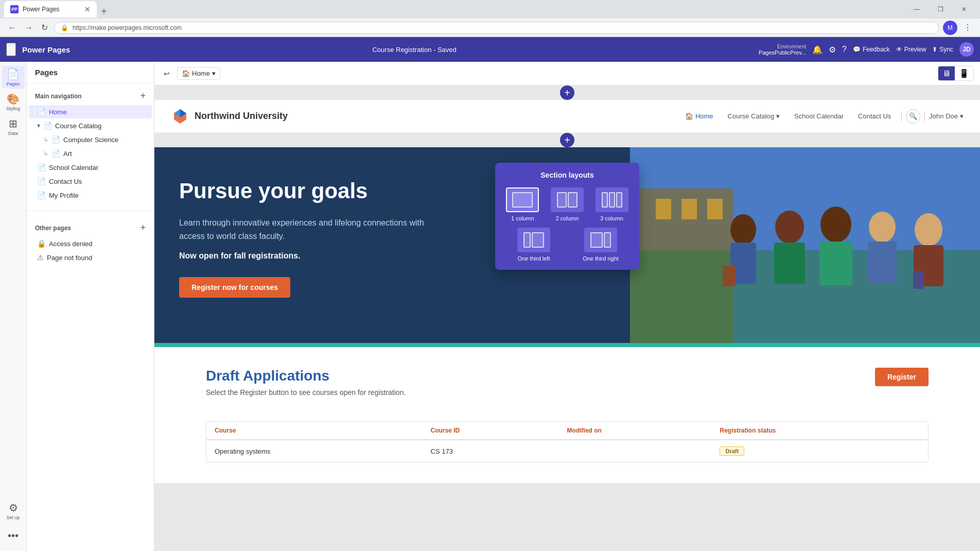 The image size is (980, 551). What do you see at coordinates (947, 73) in the screenshot?
I see `desktop-view-button: 🖥` at bounding box center [947, 73].